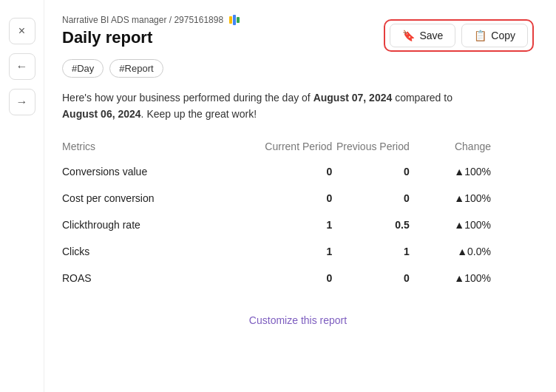 This screenshot has width=556, height=392. What do you see at coordinates (158, 251) in the screenshot?
I see `cell-metric: Clicks` at bounding box center [158, 251].